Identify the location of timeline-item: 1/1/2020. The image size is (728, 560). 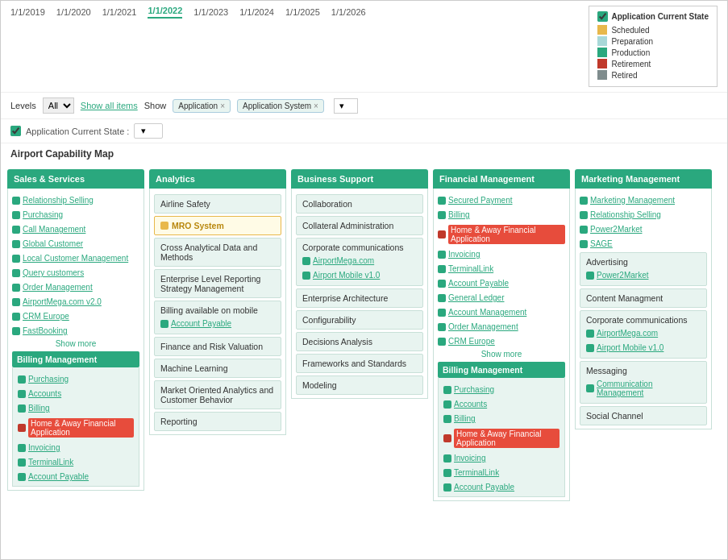
(74, 12).